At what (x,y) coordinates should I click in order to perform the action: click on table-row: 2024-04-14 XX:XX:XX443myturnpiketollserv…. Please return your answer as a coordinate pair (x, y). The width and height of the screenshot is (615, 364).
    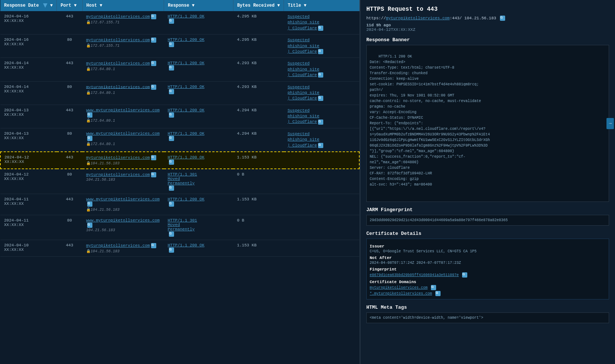
    Looking at the image, I should click on (180, 70).